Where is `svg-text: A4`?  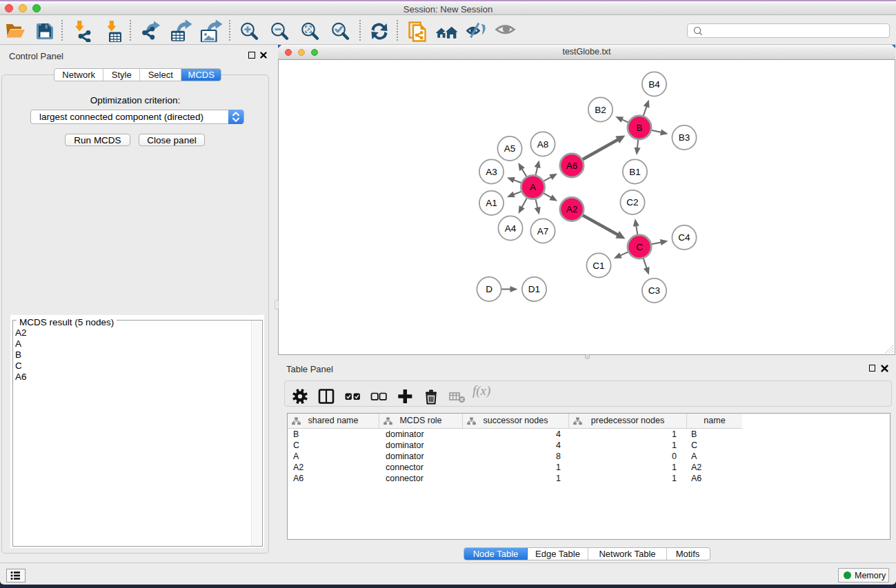 svg-text: A4 is located at coordinates (510, 229).